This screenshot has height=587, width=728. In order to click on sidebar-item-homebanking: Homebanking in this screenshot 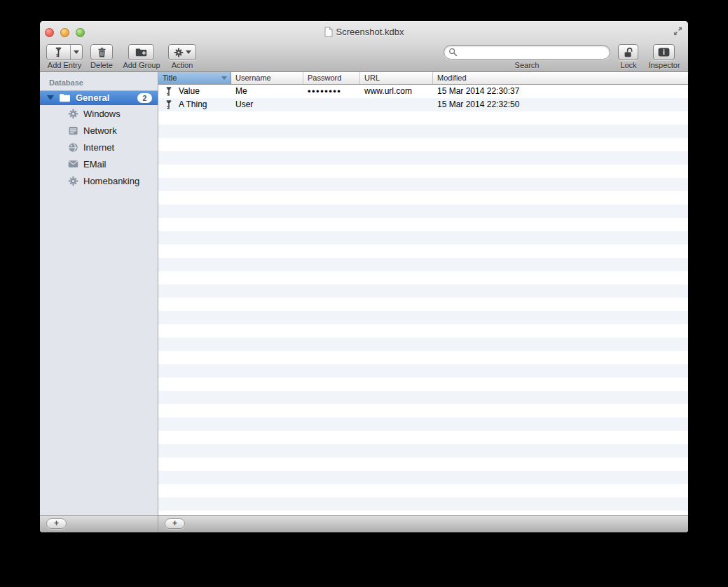, I will do `click(99, 181)`.